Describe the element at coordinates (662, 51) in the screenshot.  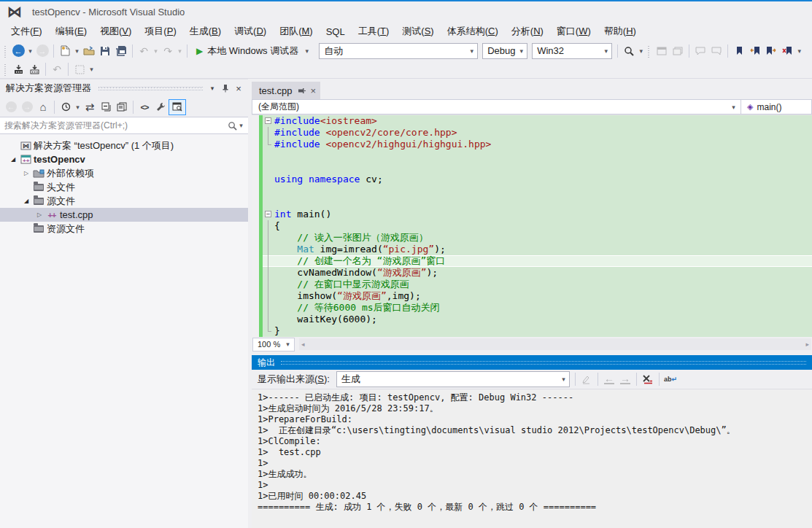
I see `save-window-layout-icon` at that location.